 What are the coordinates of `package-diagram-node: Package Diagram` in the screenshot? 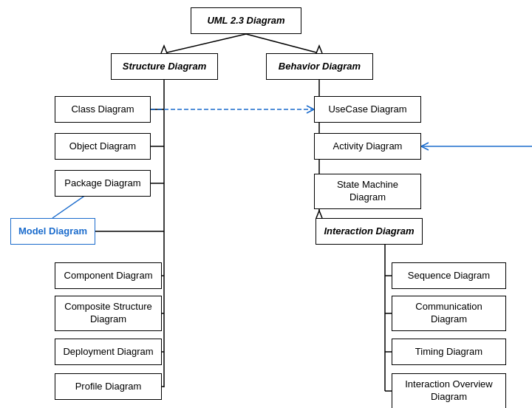 It's located at (103, 183).